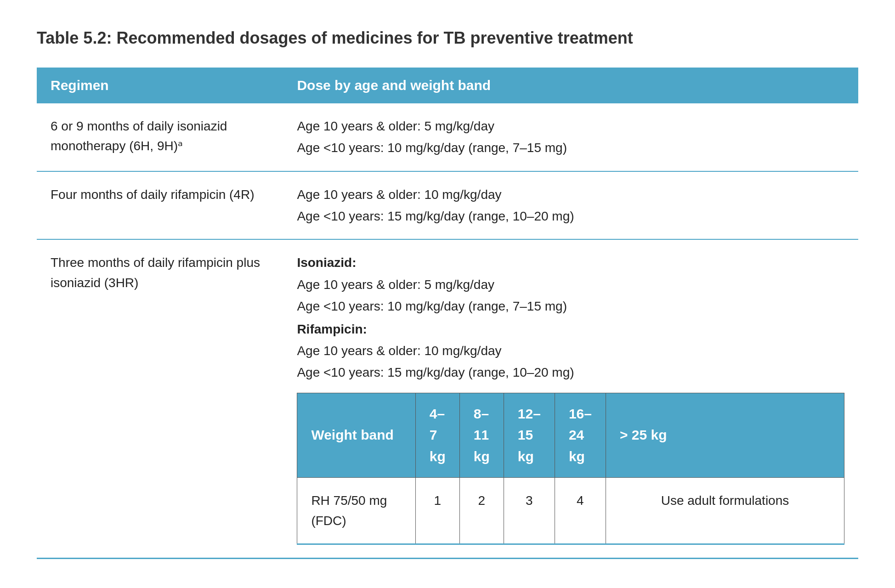 The image size is (895, 588). I want to click on weight-table-header-row: Weight band 4–7 kg 8–11 kg 12–15 kg 16–2…, so click(571, 435).